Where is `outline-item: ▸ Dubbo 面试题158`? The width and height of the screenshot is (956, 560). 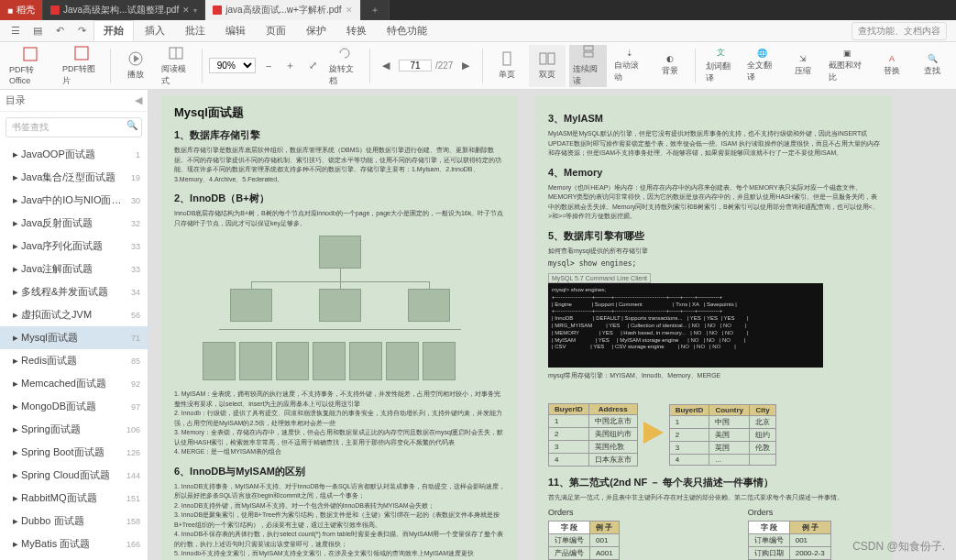 outline-item: ▸ Dubbo 面试题158 is located at coordinates (73, 521).